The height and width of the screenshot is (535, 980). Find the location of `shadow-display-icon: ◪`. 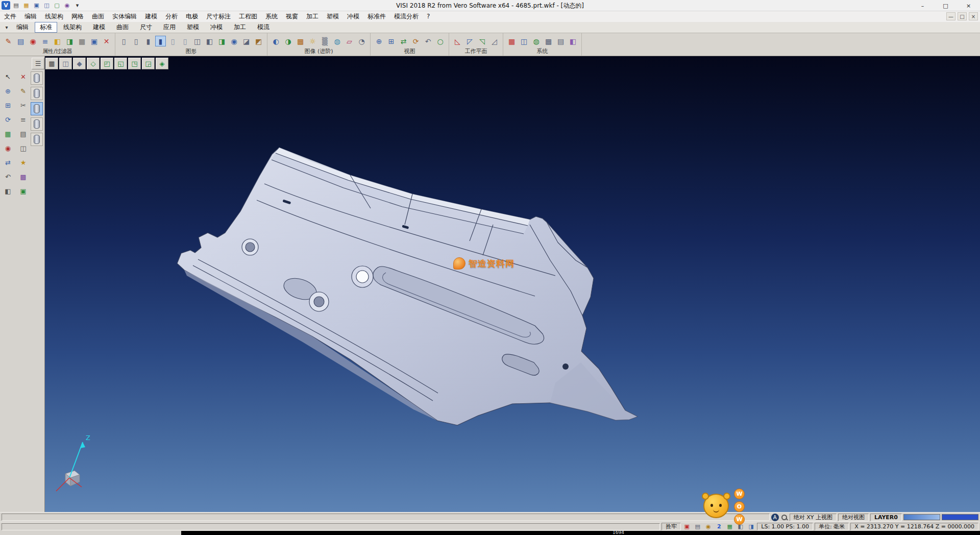

shadow-display-icon: ◪ is located at coordinates (246, 41).